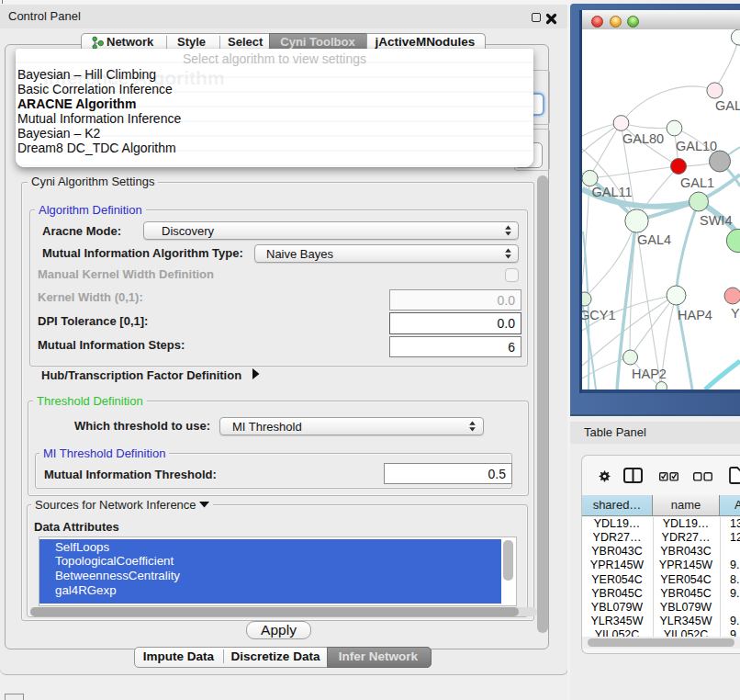  What do you see at coordinates (643, 139) in the screenshot?
I see `svg-text: GAL80` at bounding box center [643, 139].